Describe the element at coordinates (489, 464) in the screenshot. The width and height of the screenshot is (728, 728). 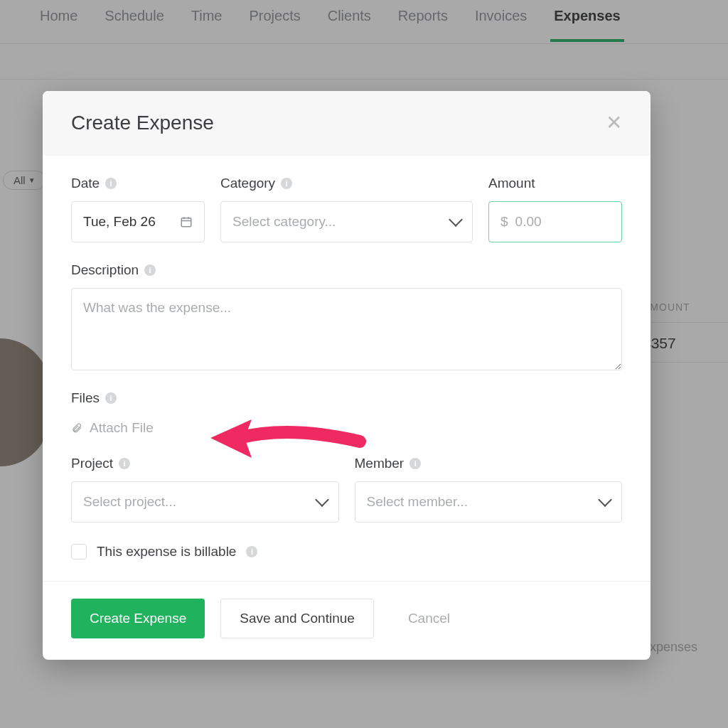
I see `member-label: Member i` at that location.